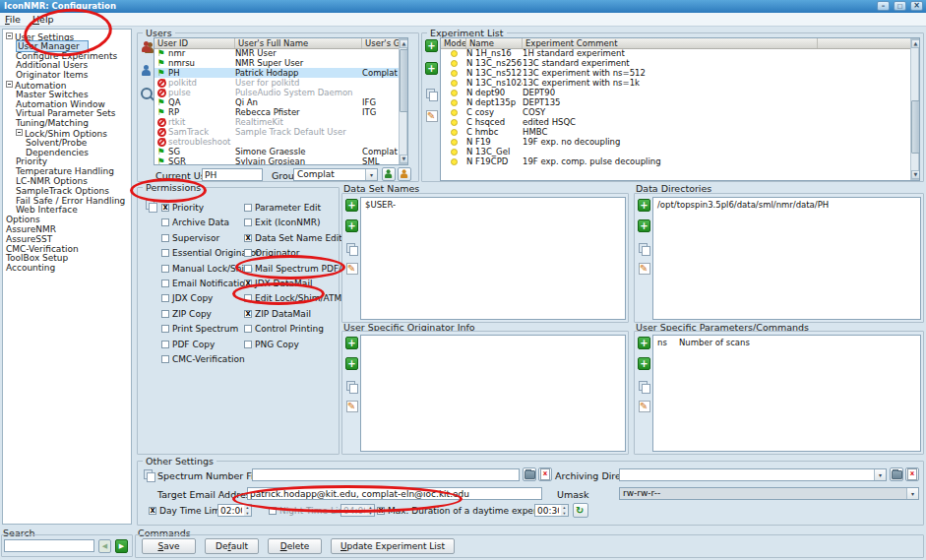 Image resolution: width=926 pixels, height=560 pixels. Describe the element at coordinates (278, 283) in the screenshot. I see `permission-jdx-datamail: JDX DataMail` at that location.